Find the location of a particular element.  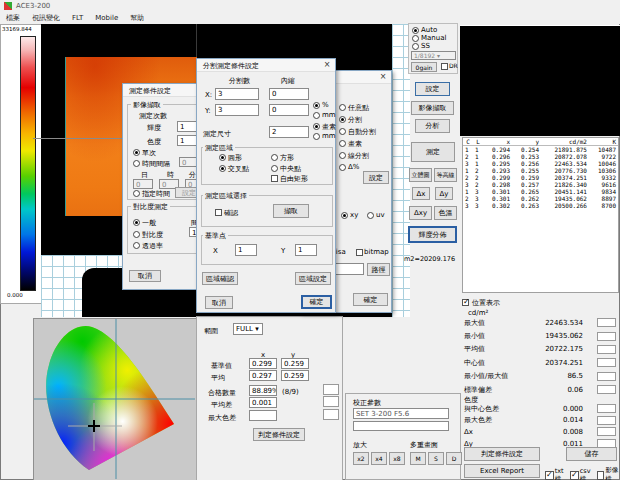

settings-button: 設定 is located at coordinates (432, 89).